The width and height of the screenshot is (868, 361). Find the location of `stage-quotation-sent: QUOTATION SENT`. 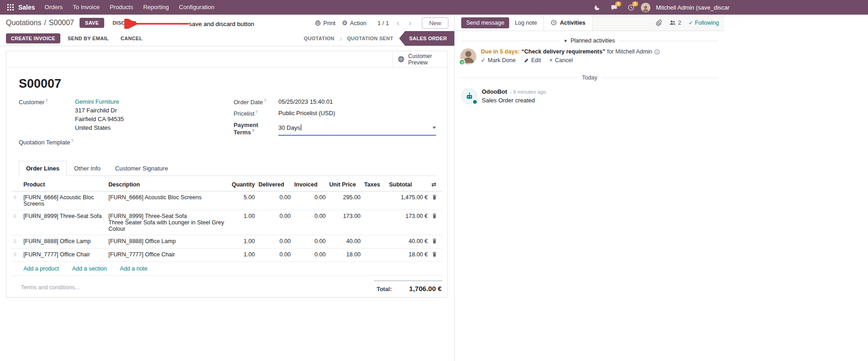

stage-quotation-sent: QUOTATION SENT is located at coordinates (370, 38).